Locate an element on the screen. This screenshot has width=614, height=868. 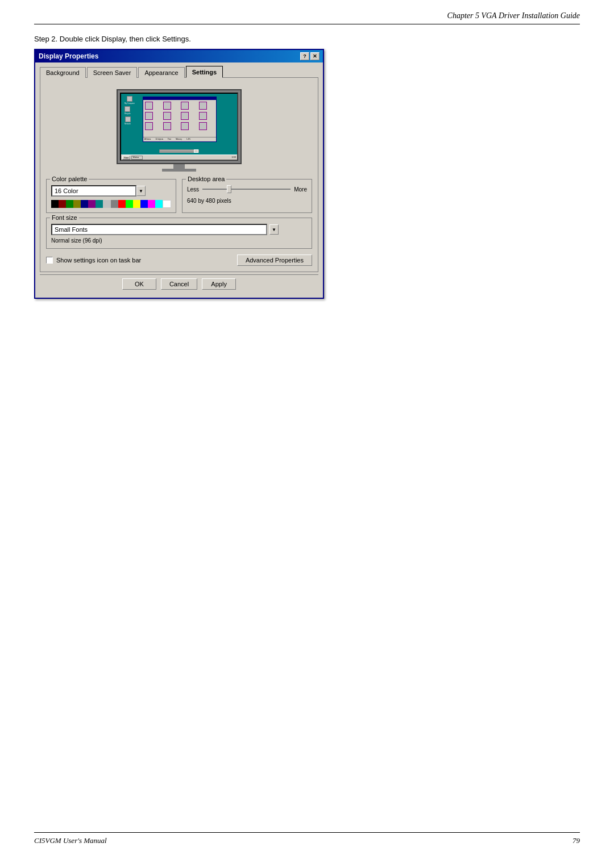
sections-row: Color palette ▼ is located at coordinates (179, 196).